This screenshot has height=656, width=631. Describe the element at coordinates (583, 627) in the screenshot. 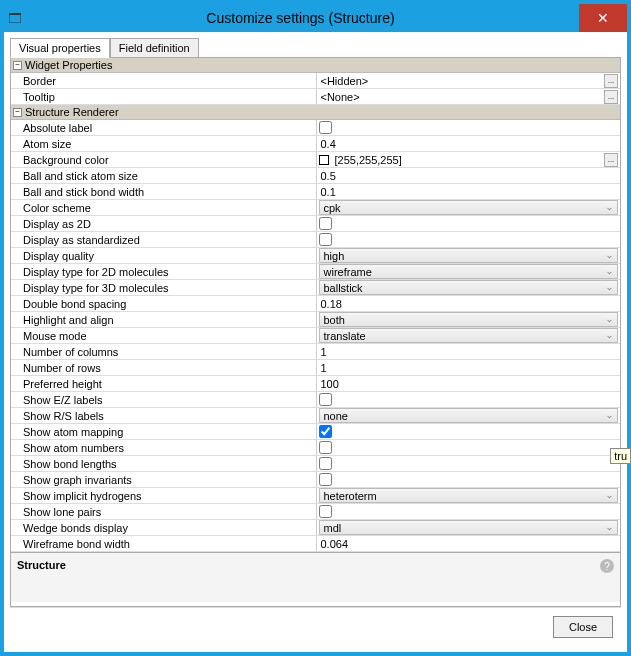

I see `close-button: Close` at that location.